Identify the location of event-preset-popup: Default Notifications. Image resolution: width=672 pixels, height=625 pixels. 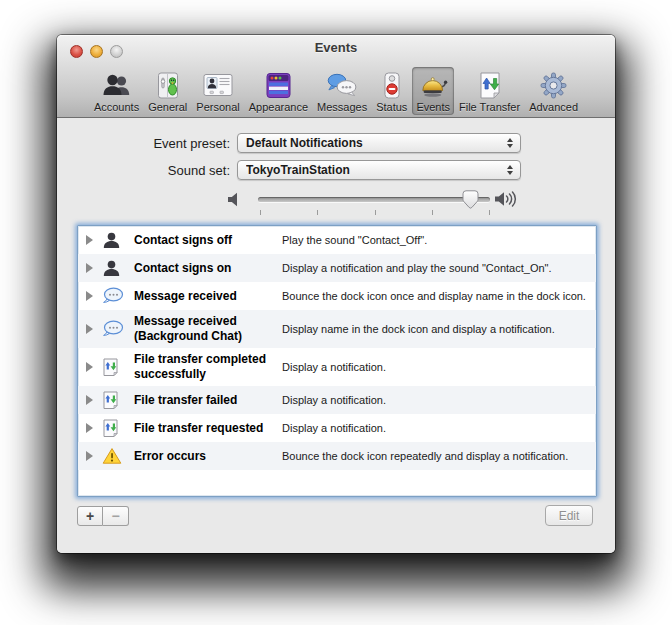
(379, 143).